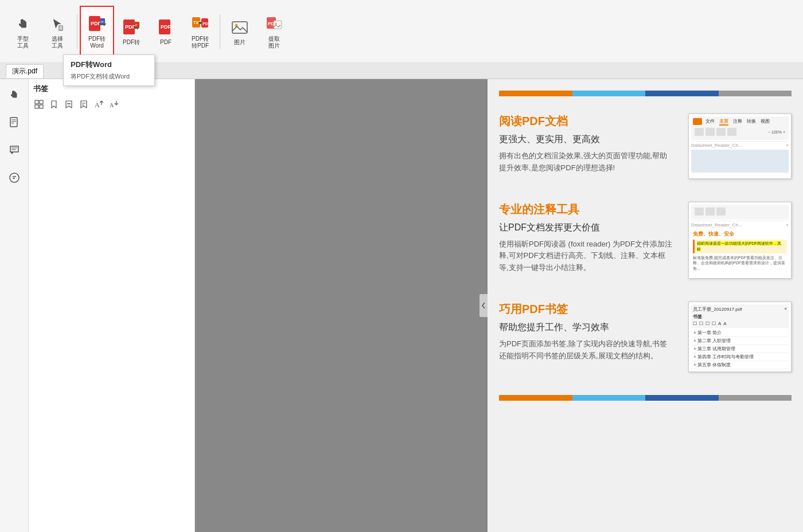 The width and height of the screenshot is (803, 532). I want to click on pdf-label: PDF, so click(166, 42).